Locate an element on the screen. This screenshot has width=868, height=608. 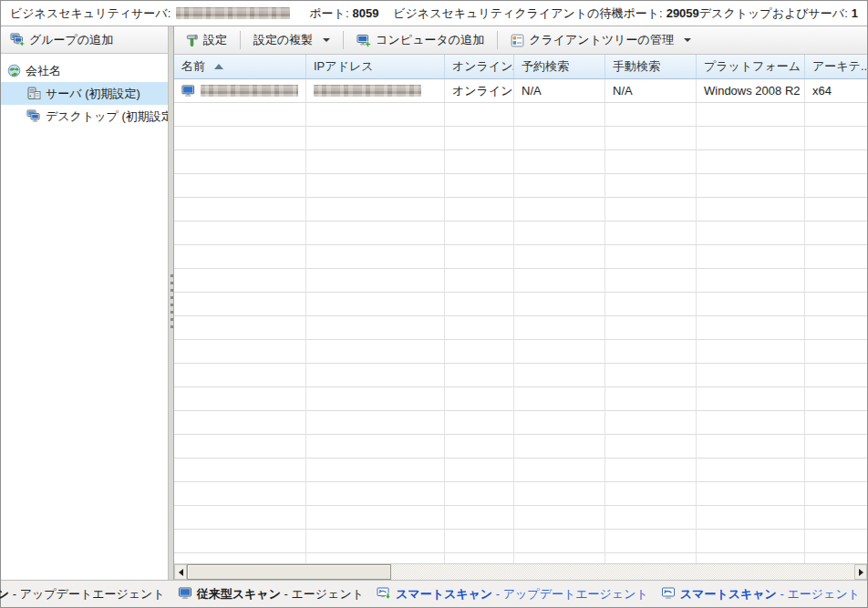
client-table-header: 名前 IPアドレス オンライン/... 予約検索 手動検索 プラットフォーム is located at coordinates (521, 67).